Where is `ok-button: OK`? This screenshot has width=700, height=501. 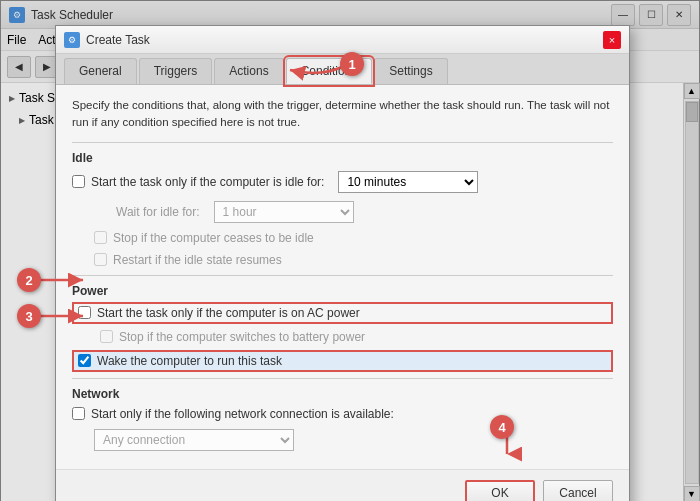
ok-button: OK is located at coordinates (500, 491).